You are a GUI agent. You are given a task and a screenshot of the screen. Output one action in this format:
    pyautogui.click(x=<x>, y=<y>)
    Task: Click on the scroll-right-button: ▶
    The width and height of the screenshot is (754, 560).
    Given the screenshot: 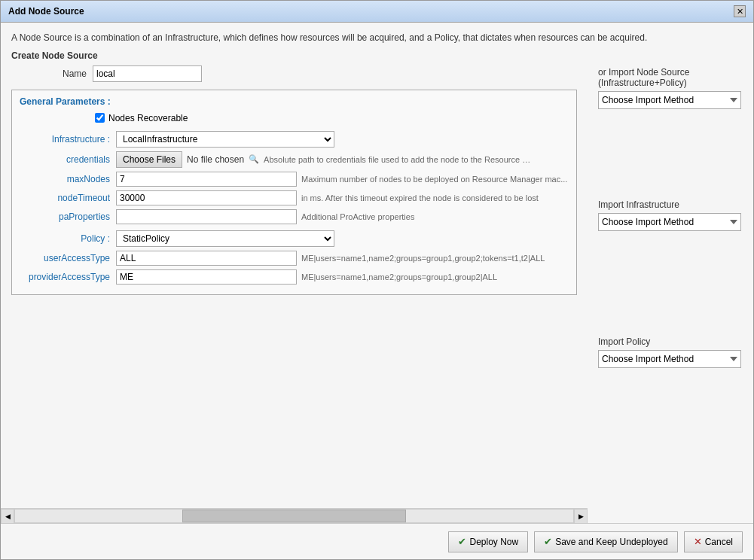 What is the action you would take?
    pyautogui.click(x=581, y=516)
    